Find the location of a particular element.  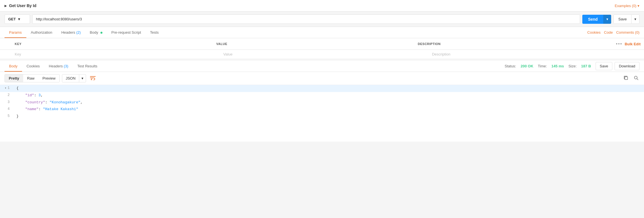

body-dot is located at coordinates (101, 33).